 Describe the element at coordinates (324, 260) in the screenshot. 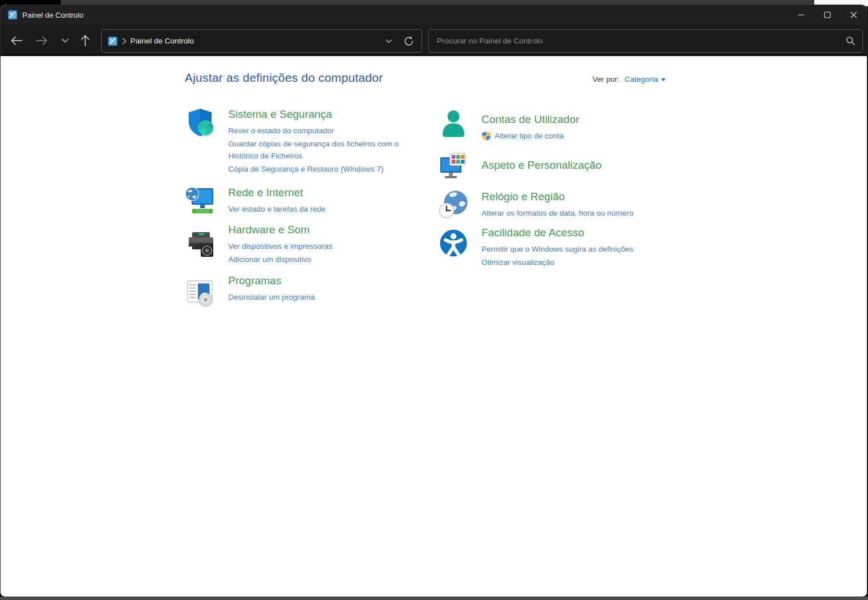

I see `task-link: Adicionar um dispositivo` at that location.